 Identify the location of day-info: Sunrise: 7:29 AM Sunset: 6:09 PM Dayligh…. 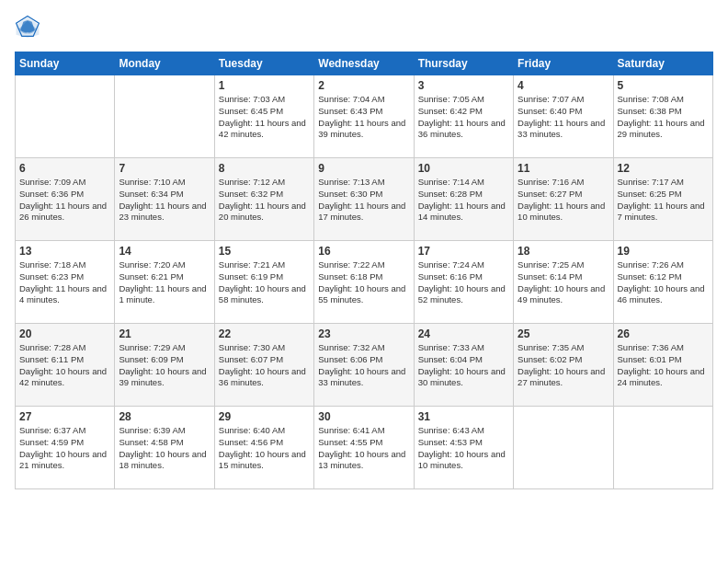
(164, 366).